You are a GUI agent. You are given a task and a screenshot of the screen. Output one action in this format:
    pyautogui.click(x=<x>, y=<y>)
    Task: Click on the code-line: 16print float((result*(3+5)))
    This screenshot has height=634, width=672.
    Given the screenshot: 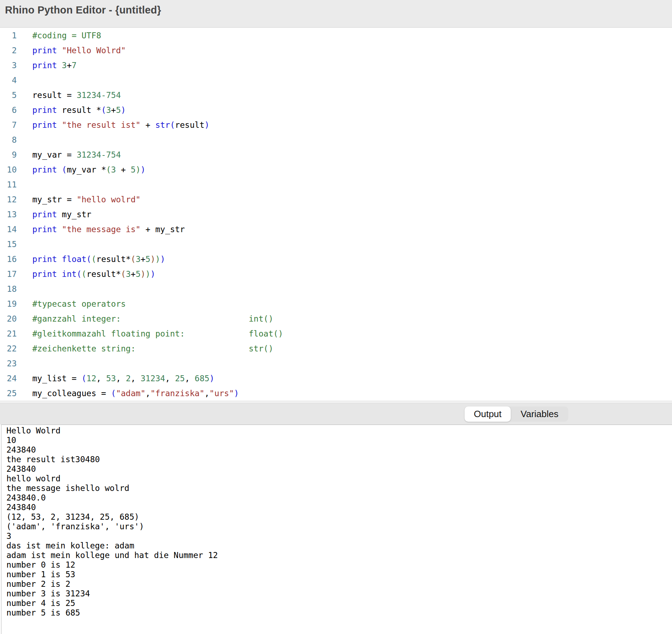 What is the action you would take?
    pyautogui.click(x=336, y=259)
    